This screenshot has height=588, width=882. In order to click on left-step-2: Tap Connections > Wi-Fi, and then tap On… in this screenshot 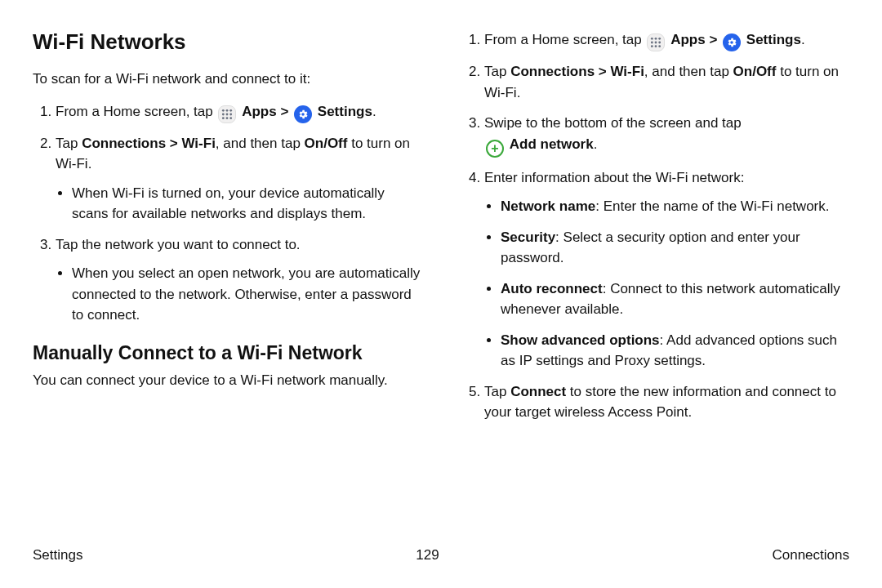, I will do `click(238, 179)`.